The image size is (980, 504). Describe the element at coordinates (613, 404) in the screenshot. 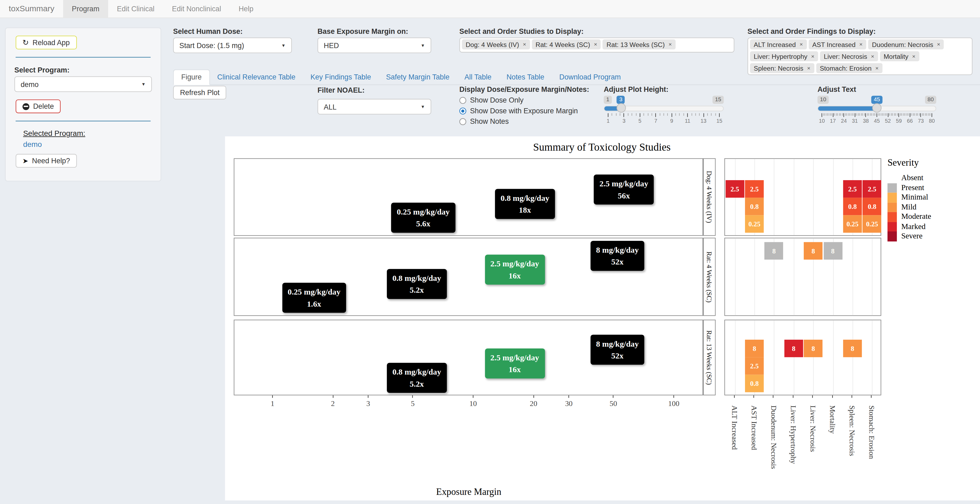

I see `x-axis-tick-label: 50` at that location.